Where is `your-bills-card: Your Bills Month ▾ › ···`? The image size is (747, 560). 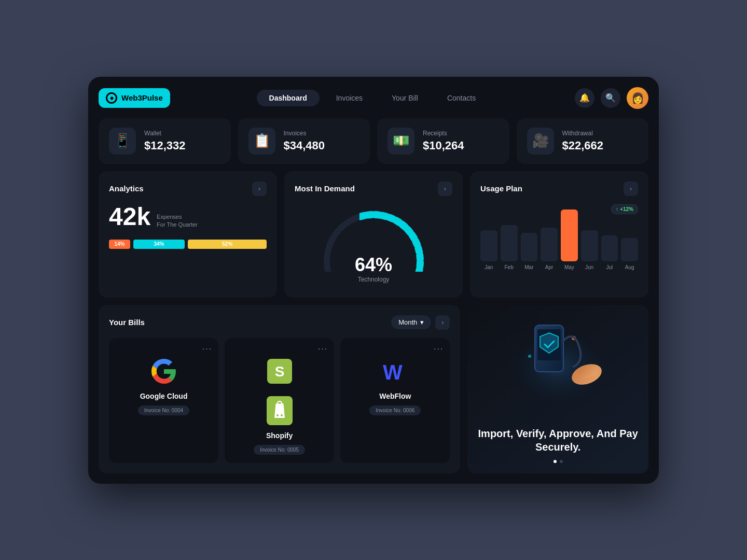
your-bills-card: Your Bills Month ▾ › ··· is located at coordinates (279, 389).